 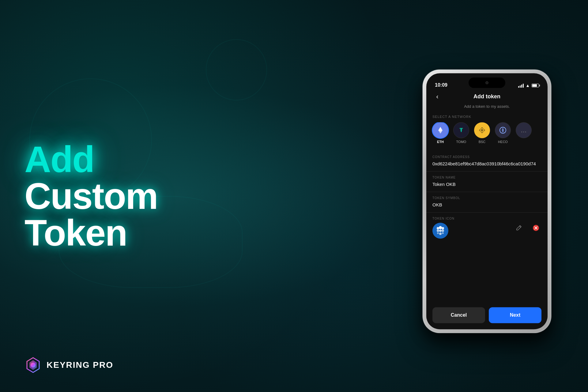 What do you see at coordinates (440, 133) in the screenshot?
I see `network-item-eth: ETH` at bounding box center [440, 133].